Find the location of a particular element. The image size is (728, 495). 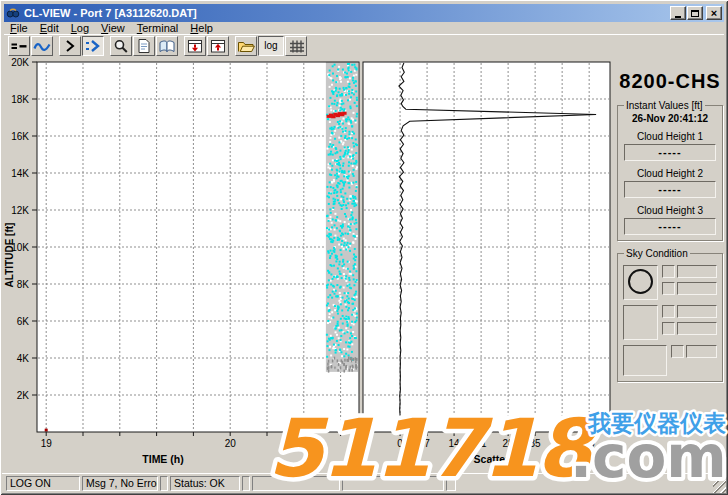

origin-marker is located at coordinates (46, 430).